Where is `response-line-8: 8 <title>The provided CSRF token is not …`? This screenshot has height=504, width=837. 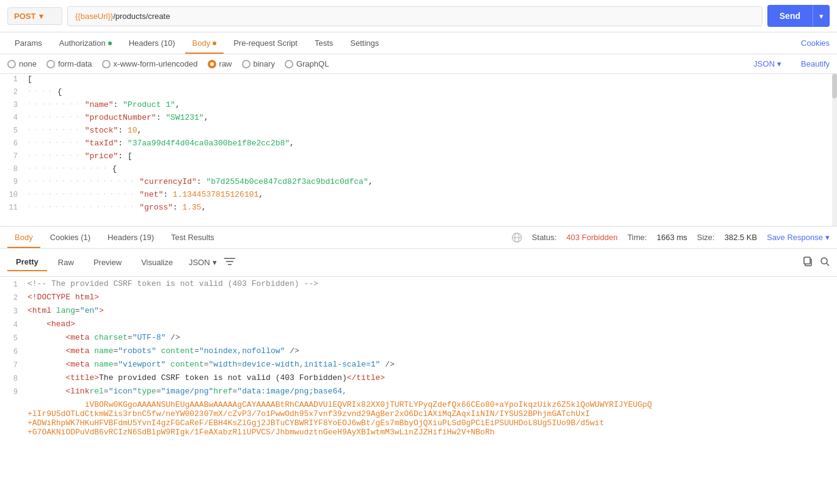
response-line-8: 8 <title>The provided CSRF token is not … is located at coordinates (418, 380).